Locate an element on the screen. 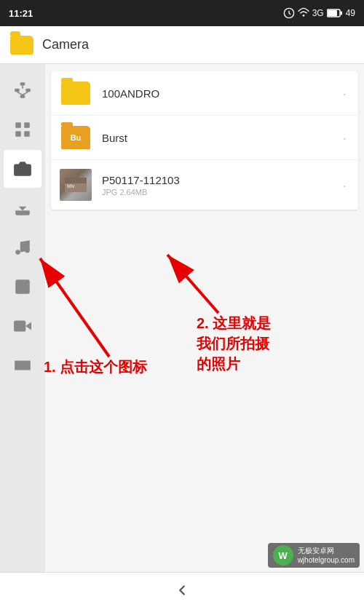 Image resolution: width=364 pixels, height=607 pixels. status-time: 11:21 is located at coordinates (20, 13).